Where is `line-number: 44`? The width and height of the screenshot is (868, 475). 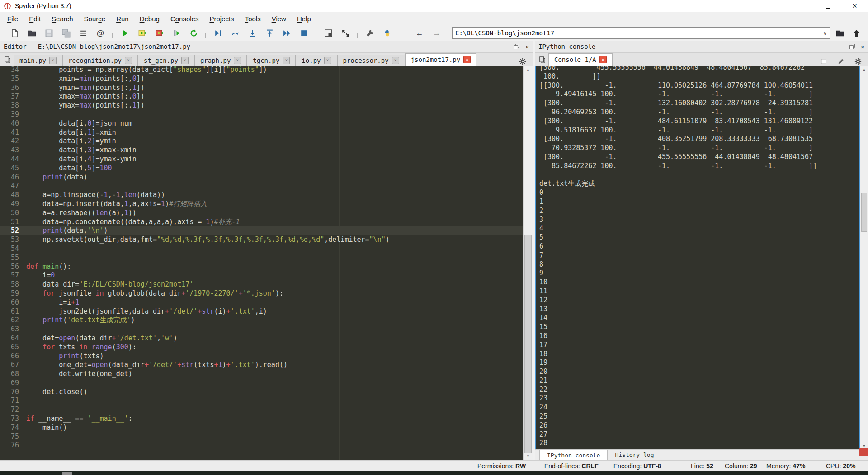
line-number: 44 is located at coordinates (13, 160).